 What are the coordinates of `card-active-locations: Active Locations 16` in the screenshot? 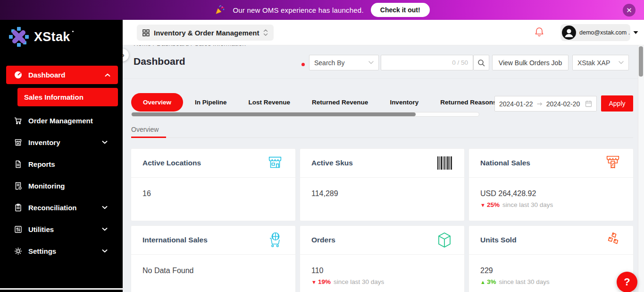 It's located at (213, 185).